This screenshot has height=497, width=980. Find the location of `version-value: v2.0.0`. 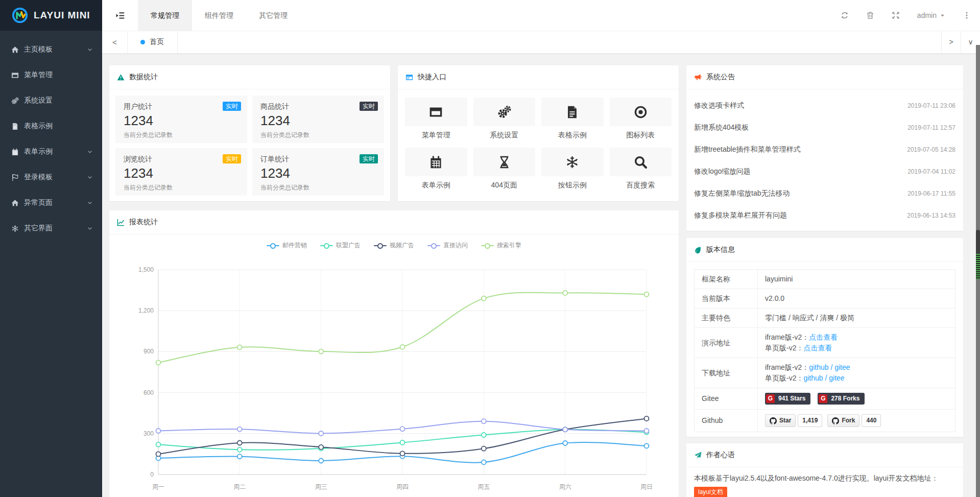

version-value: v2.0.0 is located at coordinates (775, 298).